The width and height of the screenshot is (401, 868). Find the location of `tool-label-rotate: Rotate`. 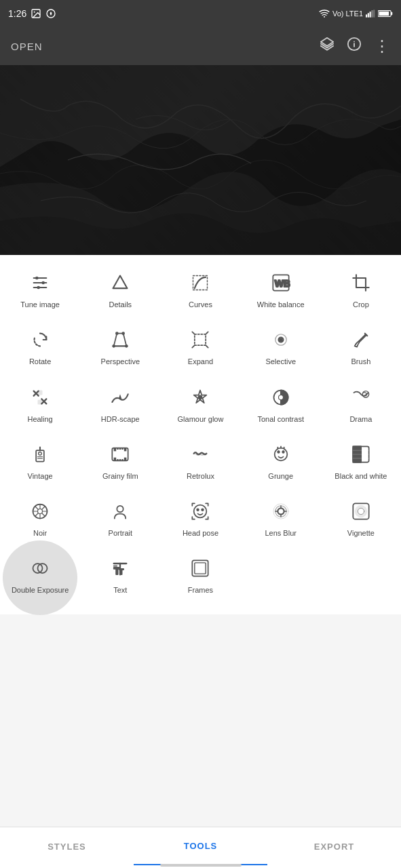

tool-label-rotate: Rotate is located at coordinates (40, 361).